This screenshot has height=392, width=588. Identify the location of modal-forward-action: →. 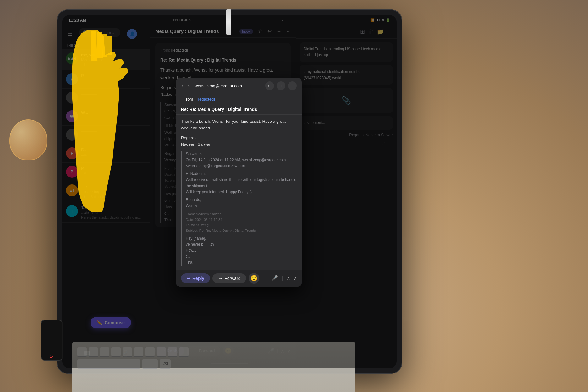
(281, 86).